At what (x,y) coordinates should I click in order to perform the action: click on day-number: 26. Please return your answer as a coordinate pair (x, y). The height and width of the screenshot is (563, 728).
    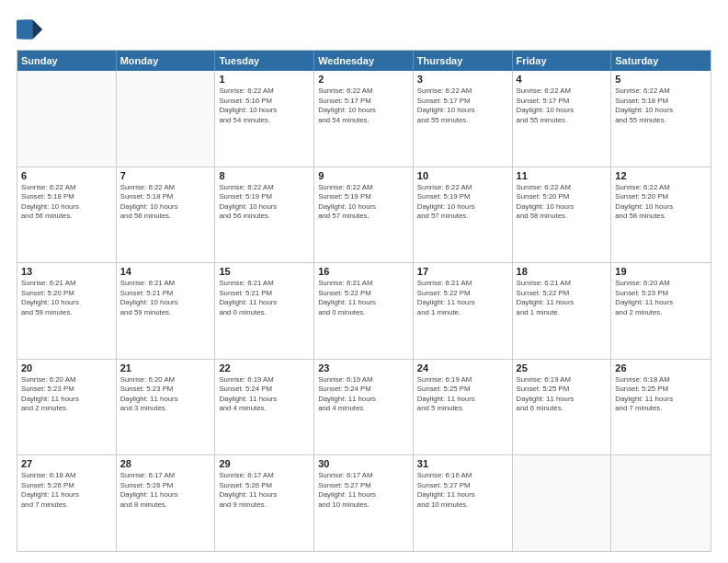
    Looking at the image, I should click on (661, 368).